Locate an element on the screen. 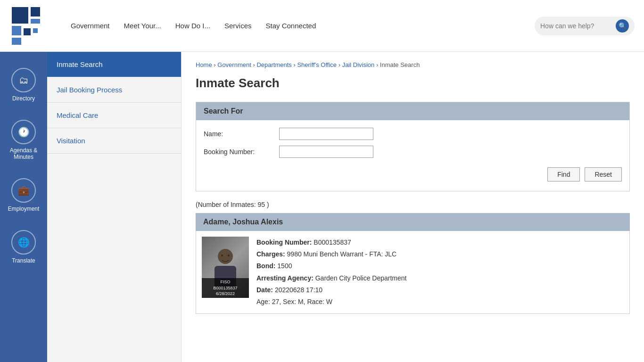 This screenshot has height=362, width=644. date-label: Date: is located at coordinates (265, 290).